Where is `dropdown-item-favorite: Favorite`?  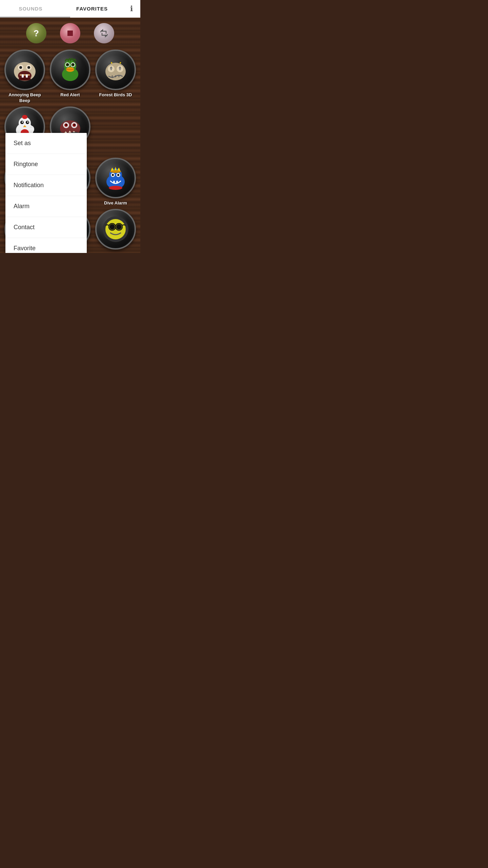 dropdown-item-favorite: Favorite is located at coordinates (46, 245).